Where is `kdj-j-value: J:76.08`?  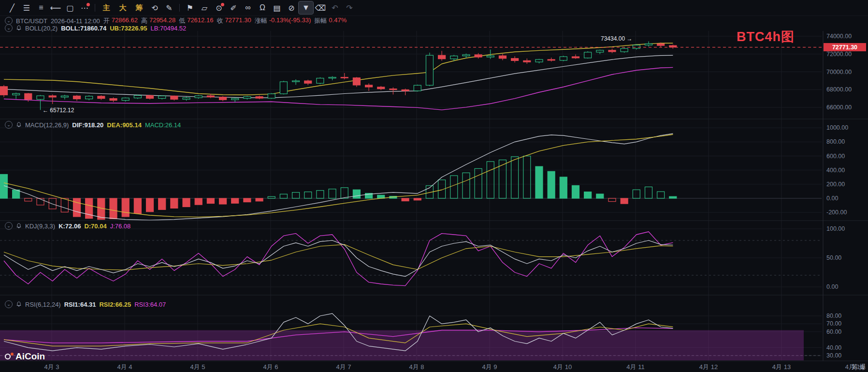
kdj-j-value: J:76.08 is located at coordinates (121, 226).